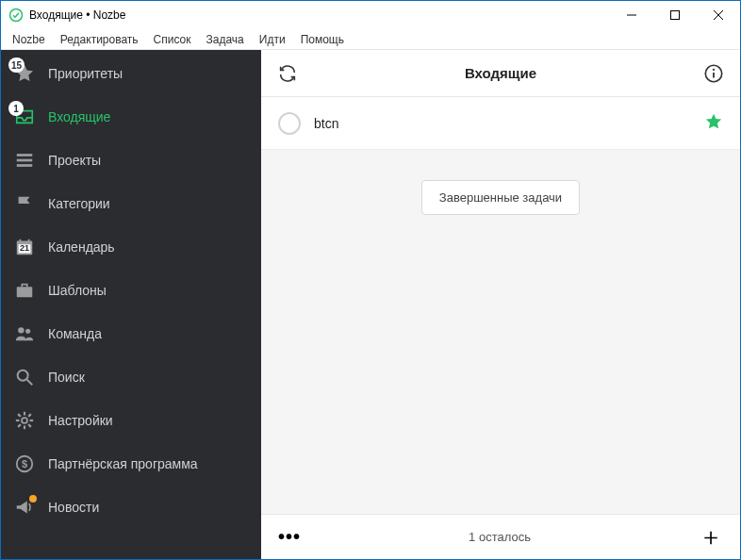  What do you see at coordinates (131, 160) in the screenshot?
I see `sidebar-item-projects: Проекты` at bounding box center [131, 160].